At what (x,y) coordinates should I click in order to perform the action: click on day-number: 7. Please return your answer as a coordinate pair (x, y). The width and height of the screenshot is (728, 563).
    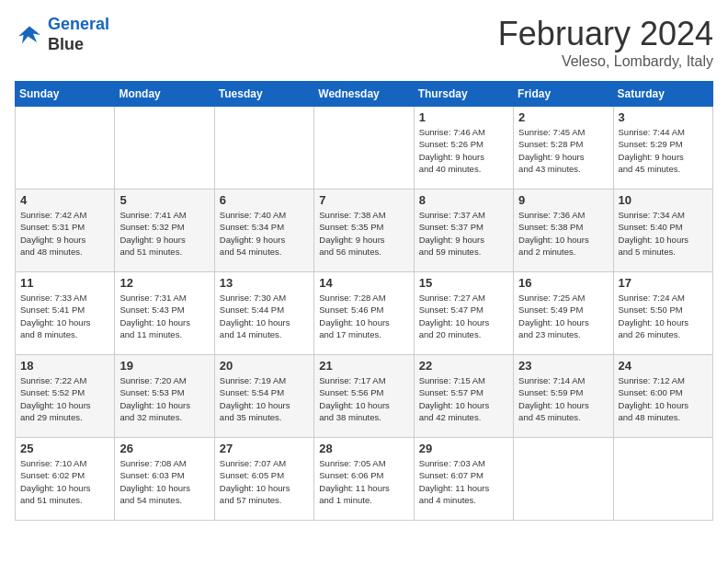
    Looking at the image, I should click on (364, 201).